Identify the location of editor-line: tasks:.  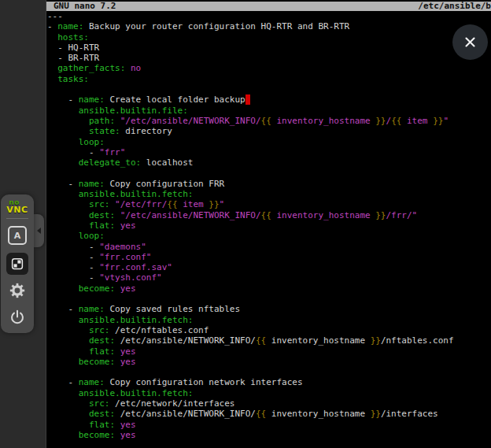
(269, 79).